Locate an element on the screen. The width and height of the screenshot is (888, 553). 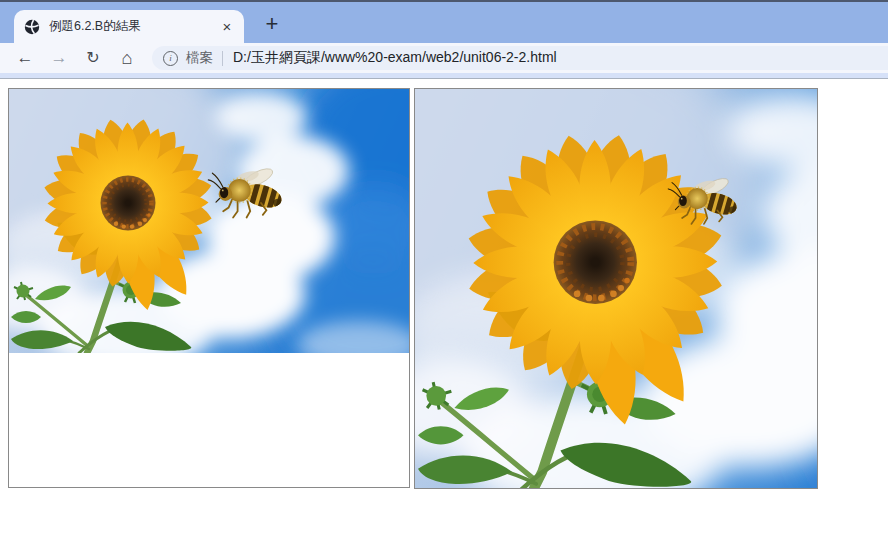
browser-toolbar: ← → ↻ ⌂ i 檔案 D:/玉井網頁課/www%20-exam/web2/u… is located at coordinates (444, 58).